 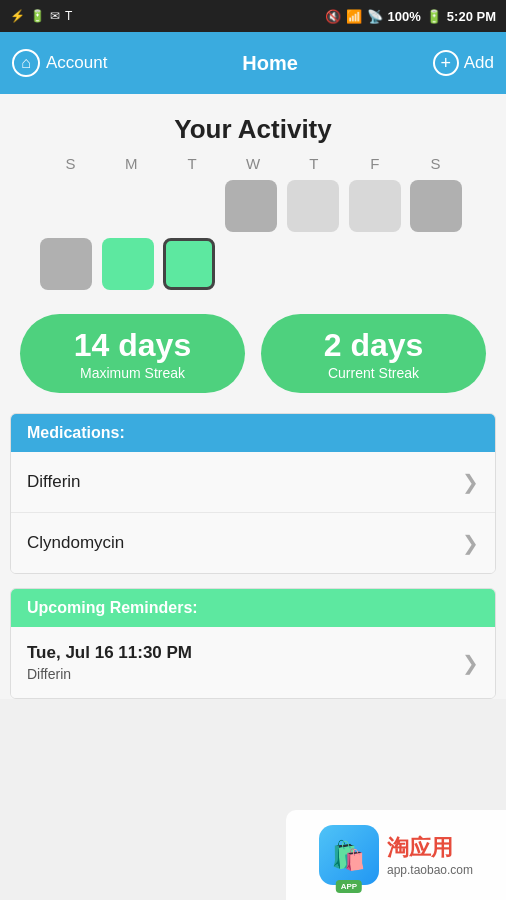 I want to click on current-streak-days: 2 days, so click(x=374, y=346).